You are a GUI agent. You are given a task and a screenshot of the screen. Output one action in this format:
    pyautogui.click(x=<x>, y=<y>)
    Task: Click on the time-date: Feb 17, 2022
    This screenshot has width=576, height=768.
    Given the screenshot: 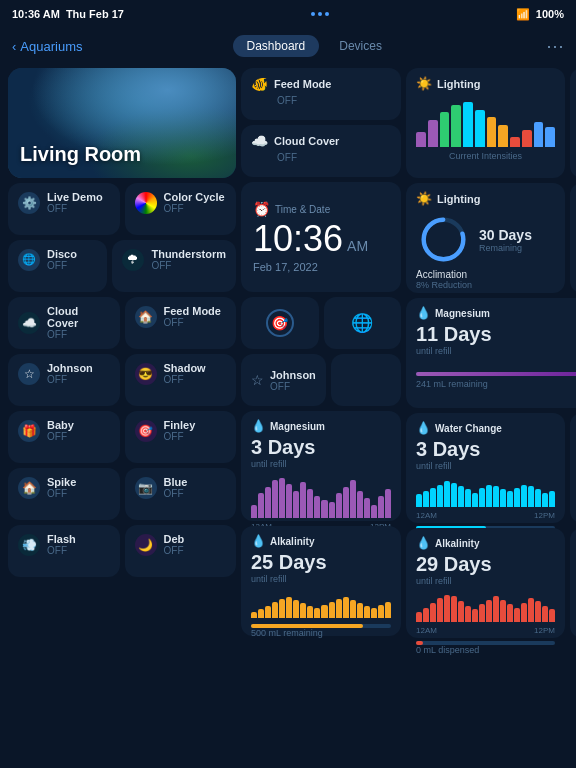 What is the action you would take?
    pyautogui.click(x=321, y=267)
    